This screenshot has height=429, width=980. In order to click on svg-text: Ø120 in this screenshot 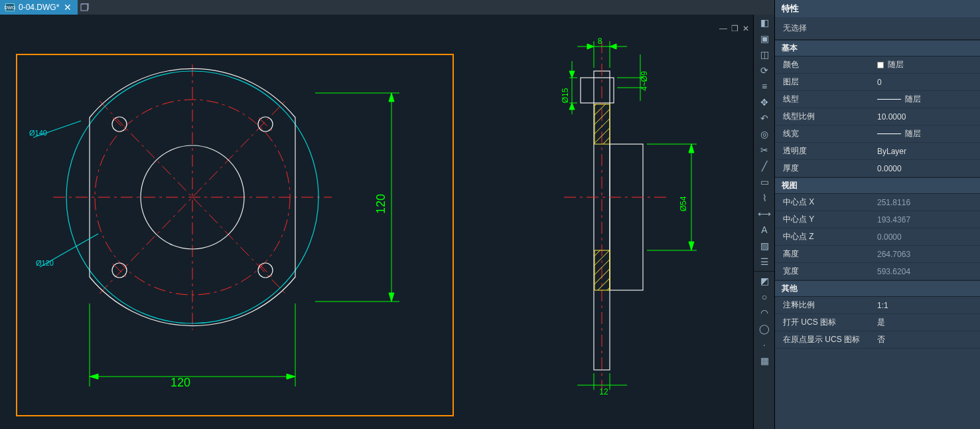, I will do `click(45, 263)`.